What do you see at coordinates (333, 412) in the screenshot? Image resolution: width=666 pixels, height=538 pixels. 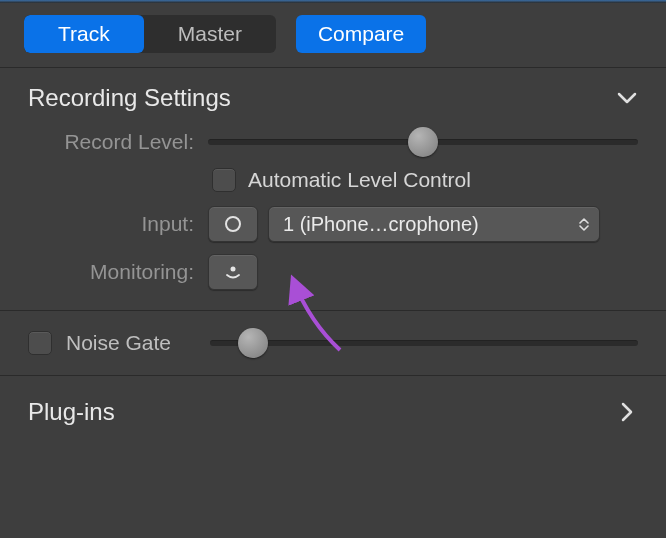 I see `plugins-header: Plug-ins` at bounding box center [333, 412].